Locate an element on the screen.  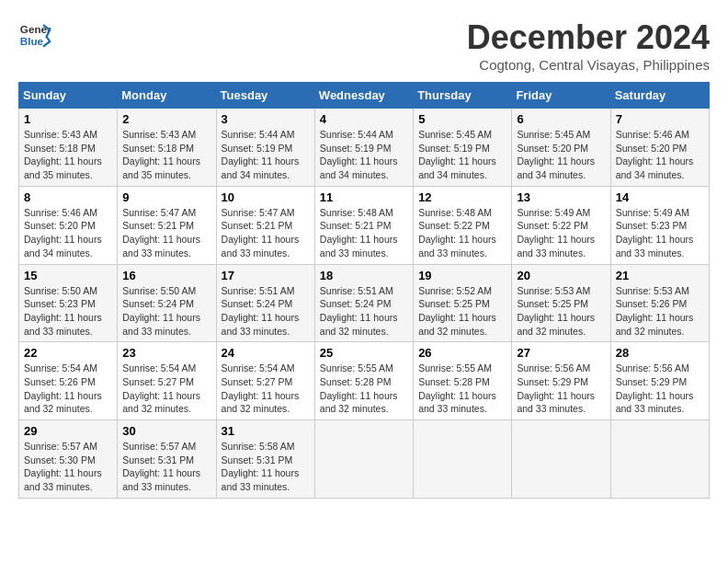
calendar-cell: 15Sunrise: 5:50 AMSunset: 5:23 PMDayligh… is located at coordinates (68, 304).